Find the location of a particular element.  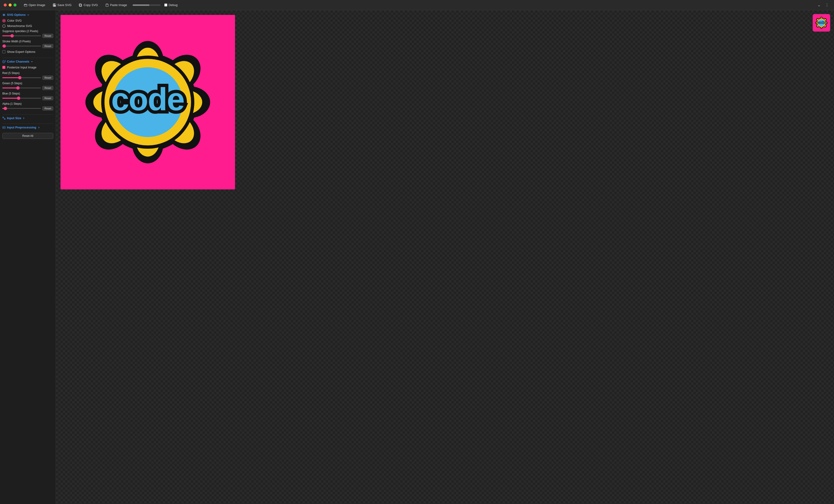

red-channel-thumb is located at coordinates (20, 78).